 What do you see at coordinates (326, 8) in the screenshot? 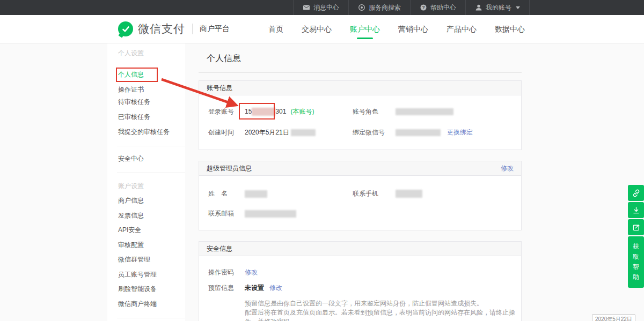
I see `topbar-item-label: 消息中心` at bounding box center [326, 8].